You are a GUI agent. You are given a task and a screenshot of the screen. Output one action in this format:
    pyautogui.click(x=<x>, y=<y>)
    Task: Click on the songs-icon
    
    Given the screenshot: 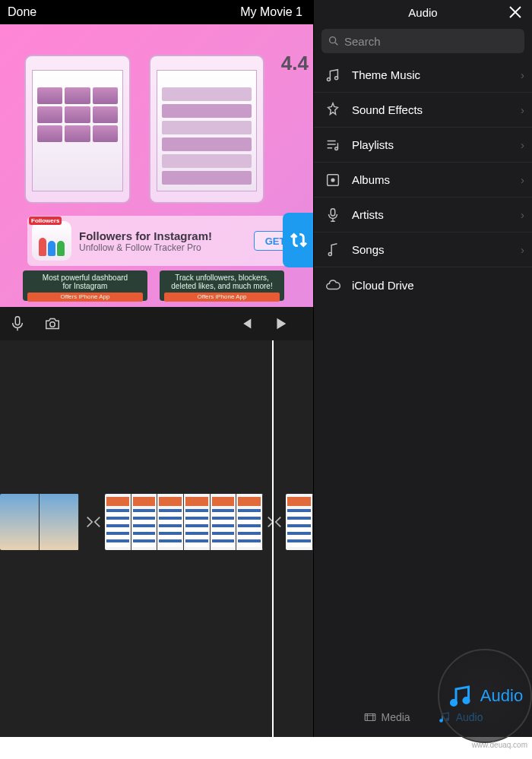 What is the action you would take?
    pyautogui.click(x=333, y=250)
    